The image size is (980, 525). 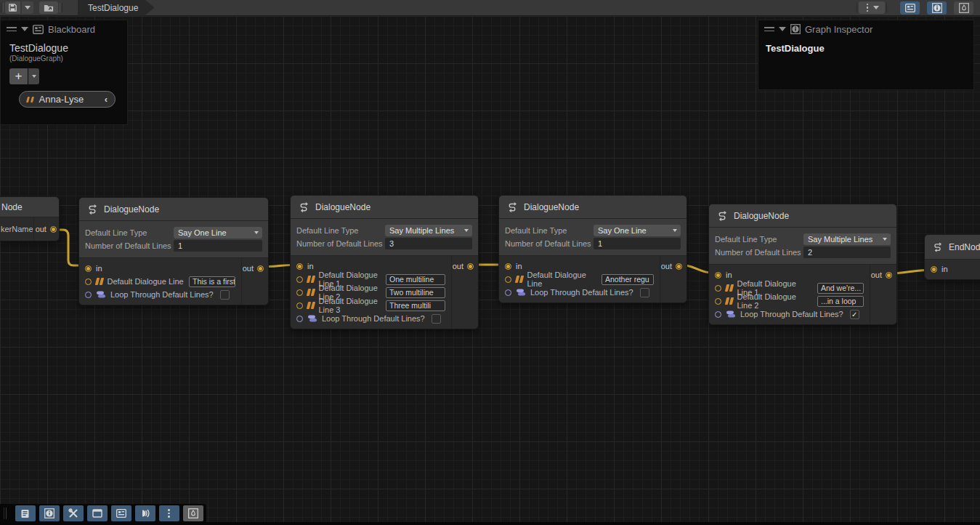 What do you see at coordinates (841, 301) in the screenshot?
I see `dialogue-line-input: ...in a loop` at bounding box center [841, 301].